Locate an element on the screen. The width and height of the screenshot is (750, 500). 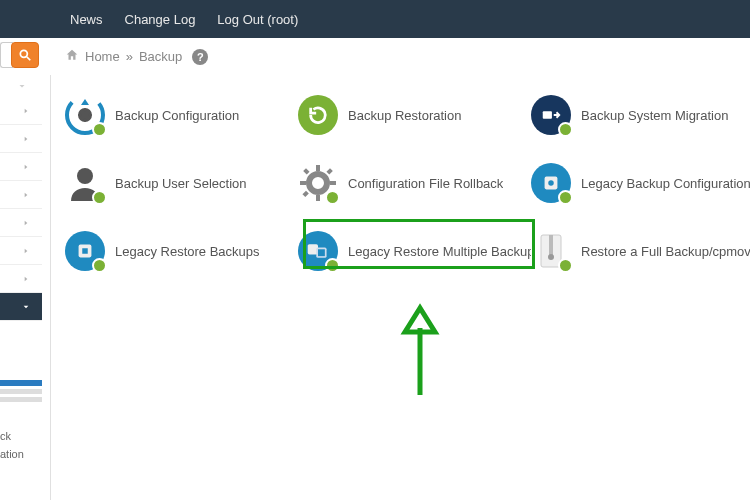
backup-config-icon is located at coordinates (85, 115).